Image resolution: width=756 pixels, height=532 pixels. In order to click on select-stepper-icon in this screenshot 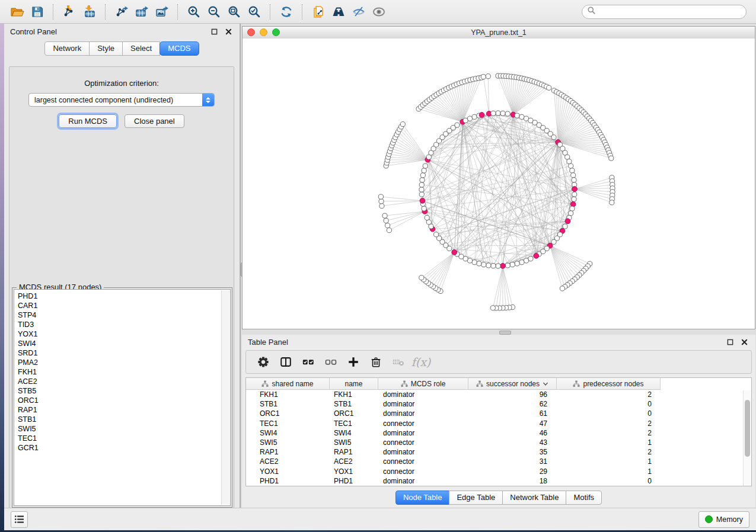, I will do `click(208, 100)`.